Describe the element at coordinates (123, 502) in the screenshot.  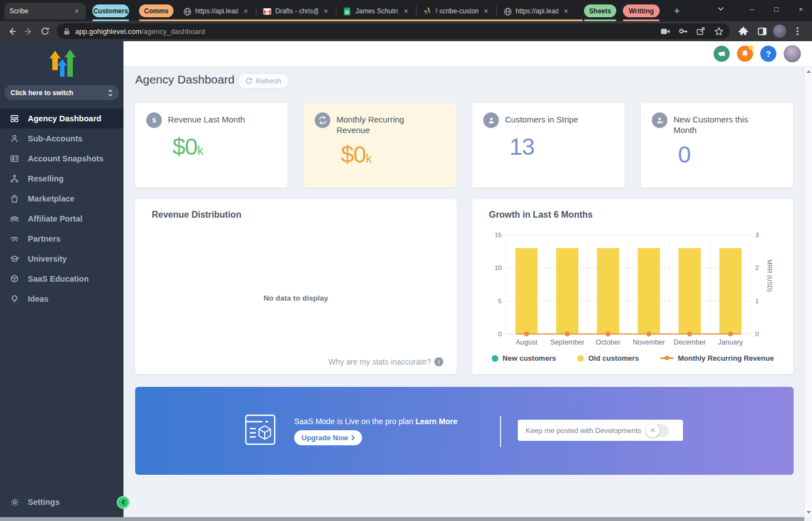
I see `sidebar-collapse-button` at that location.